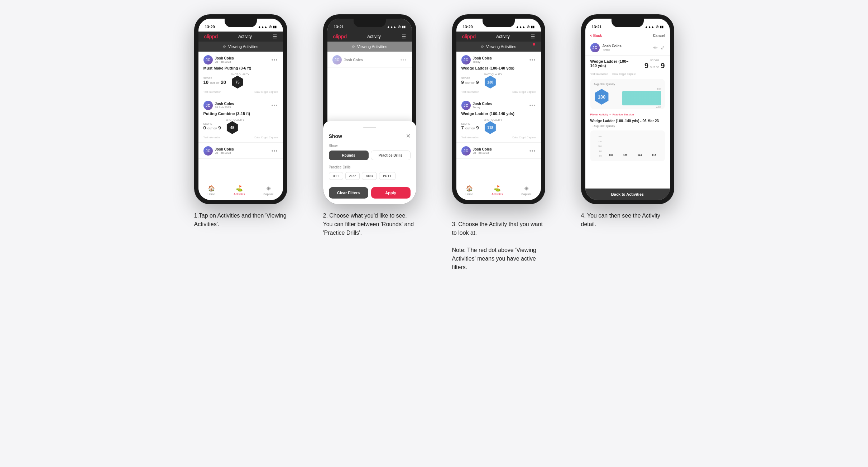 The width and height of the screenshot is (868, 467). What do you see at coordinates (526, 194) in the screenshot?
I see `nav-capture-label-3: Capture` at bounding box center [526, 194].